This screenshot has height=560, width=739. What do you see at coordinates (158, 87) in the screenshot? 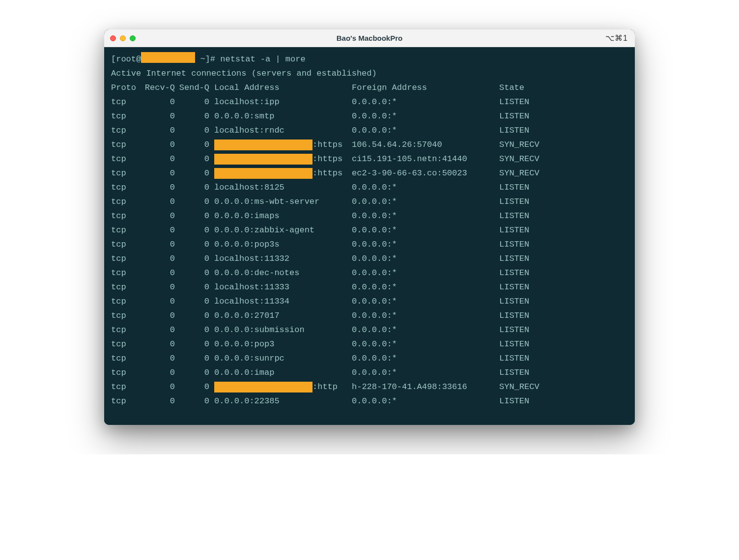
I see `col-recvq-header: Recv-Q` at bounding box center [158, 87].